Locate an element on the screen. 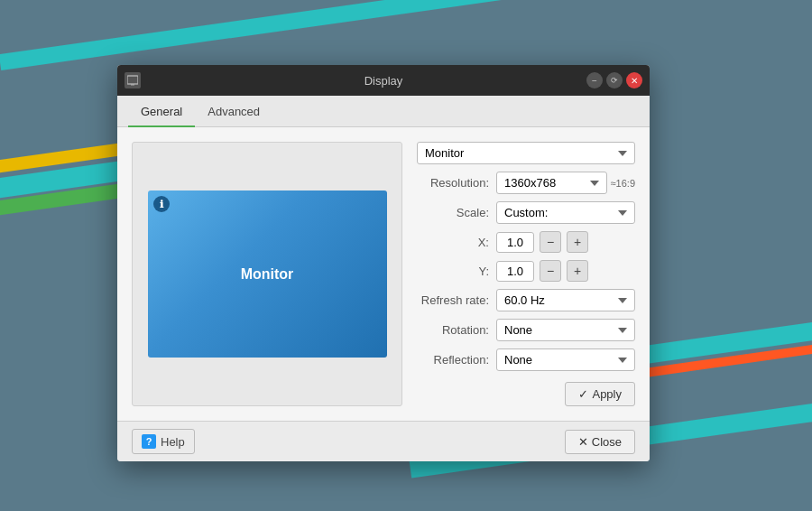  tab-general: General is located at coordinates (161, 112).